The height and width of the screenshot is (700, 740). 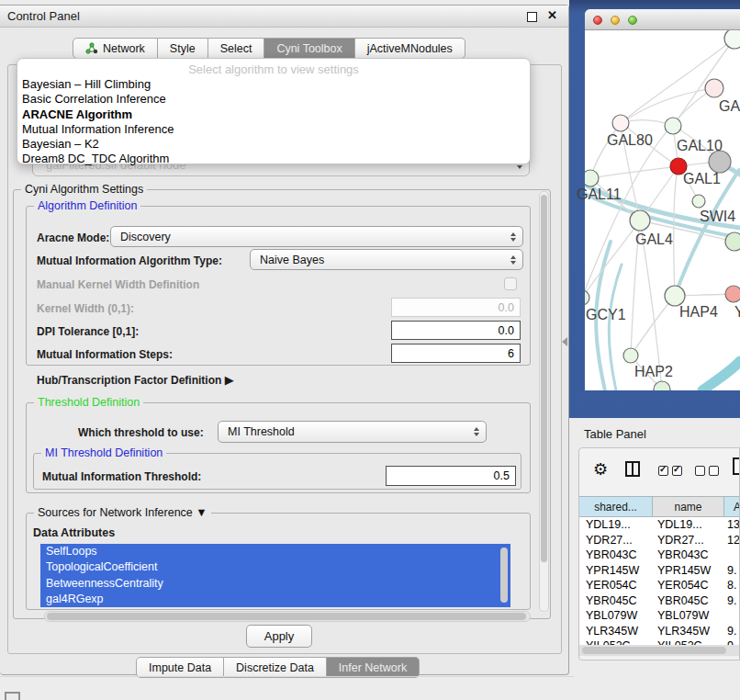 What do you see at coordinates (598, 20) in the screenshot?
I see `close-traffic-light-icon` at bounding box center [598, 20].